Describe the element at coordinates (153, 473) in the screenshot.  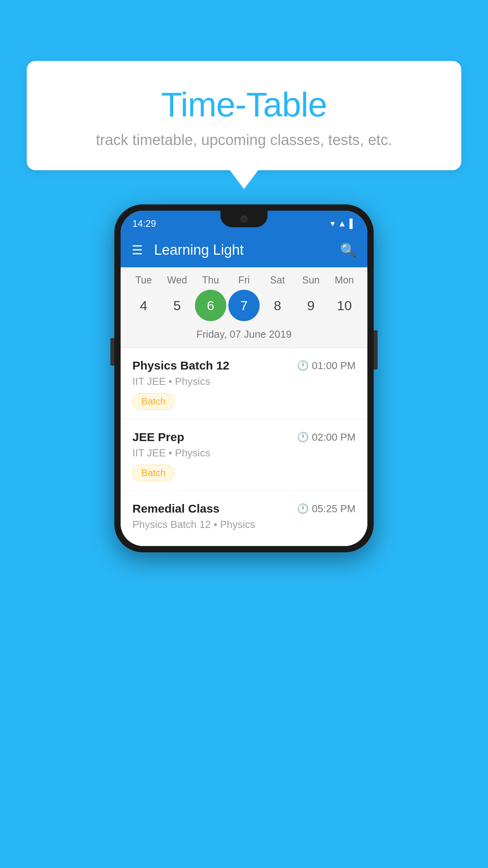
I see `schedule-item-2-badge: Batch` at that location.